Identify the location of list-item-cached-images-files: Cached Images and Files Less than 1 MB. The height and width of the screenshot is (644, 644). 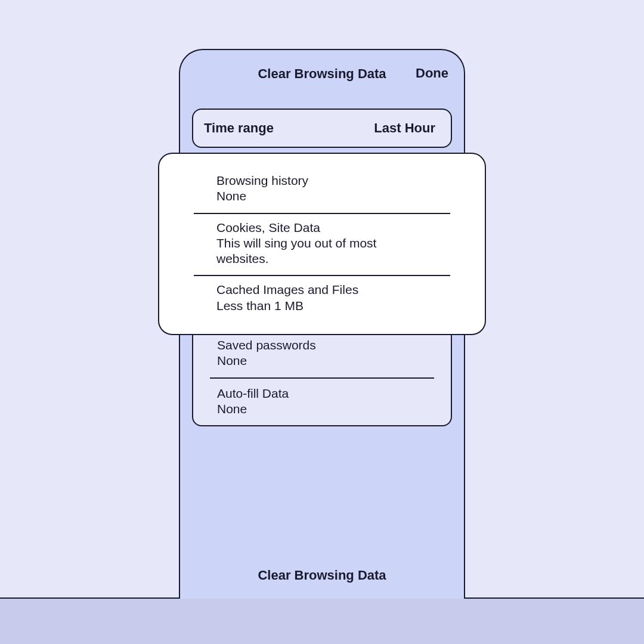
(322, 299).